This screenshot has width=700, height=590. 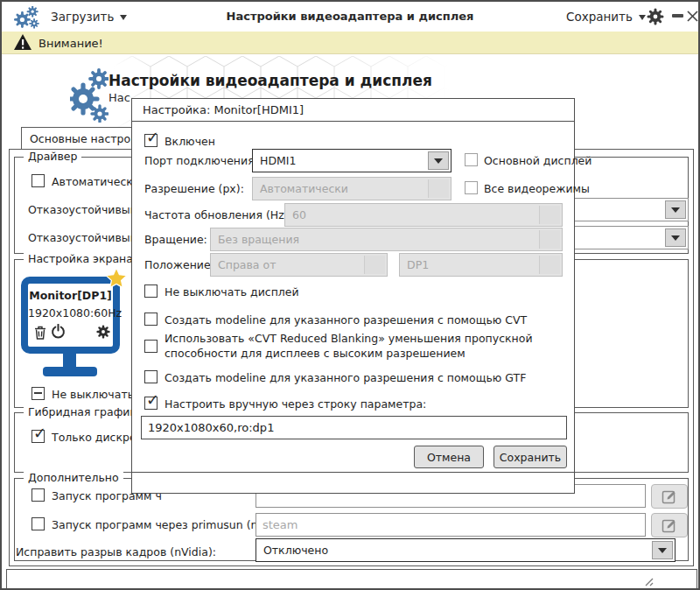 What do you see at coordinates (537, 189) in the screenshot?
I see `all-modes-label: Все видеорежимы` at bounding box center [537, 189].